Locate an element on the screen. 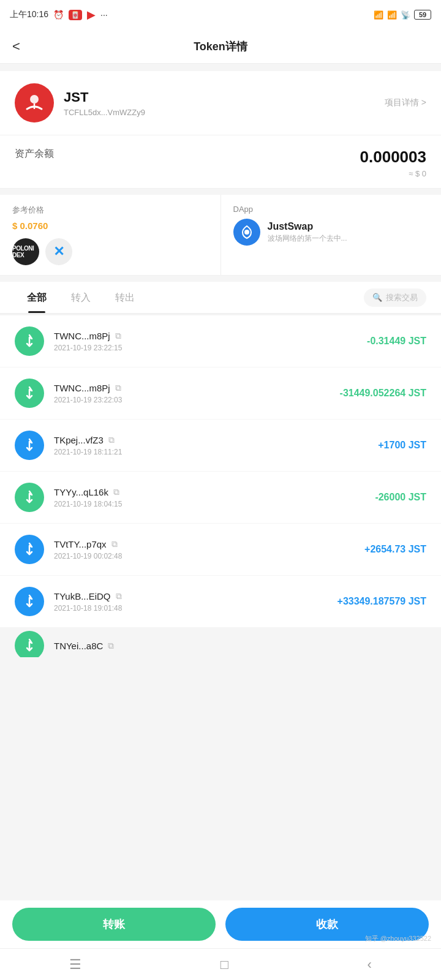 The image size is (441, 980). tx-info-1: TWNC...m8Pj ⧉ 2021-10-19 23:22:03 is located at coordinates (192, 393).